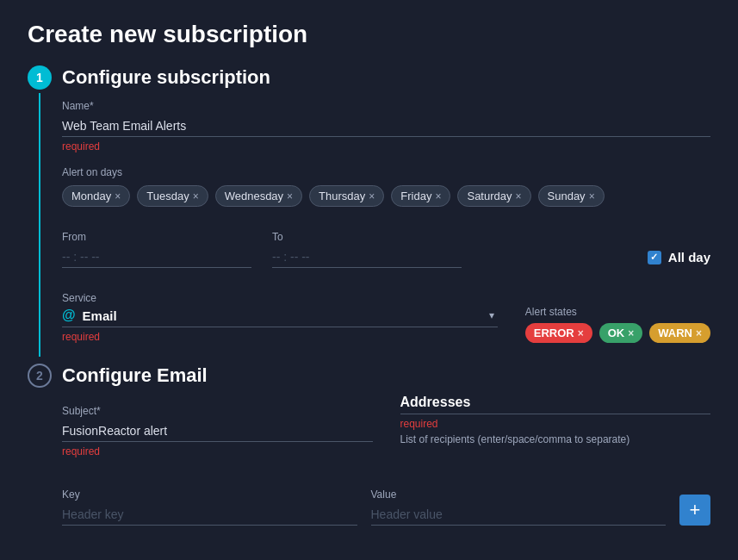  What do you see at coordinates (580, 333) in the screenshot?
I see `remove-error-icon: ×` at bounding box center [580, 333].